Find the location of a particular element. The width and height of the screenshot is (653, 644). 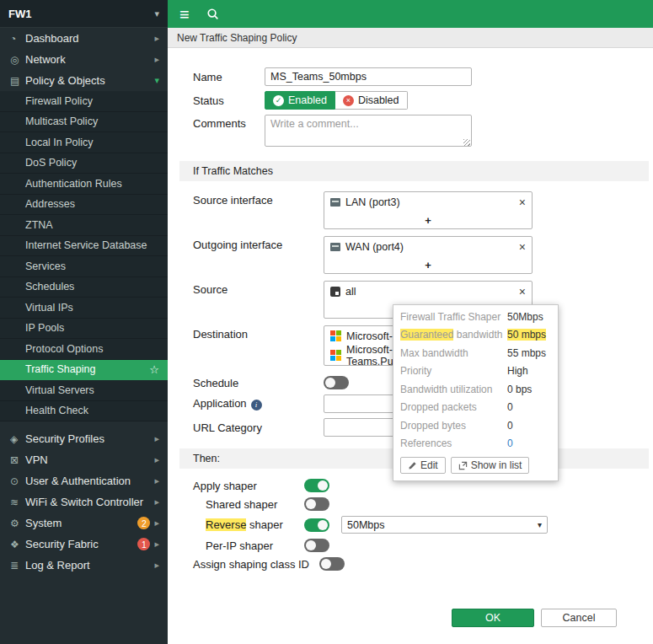

detail-label: Guaranteed bandwidth is located at coordinates (453, 335).